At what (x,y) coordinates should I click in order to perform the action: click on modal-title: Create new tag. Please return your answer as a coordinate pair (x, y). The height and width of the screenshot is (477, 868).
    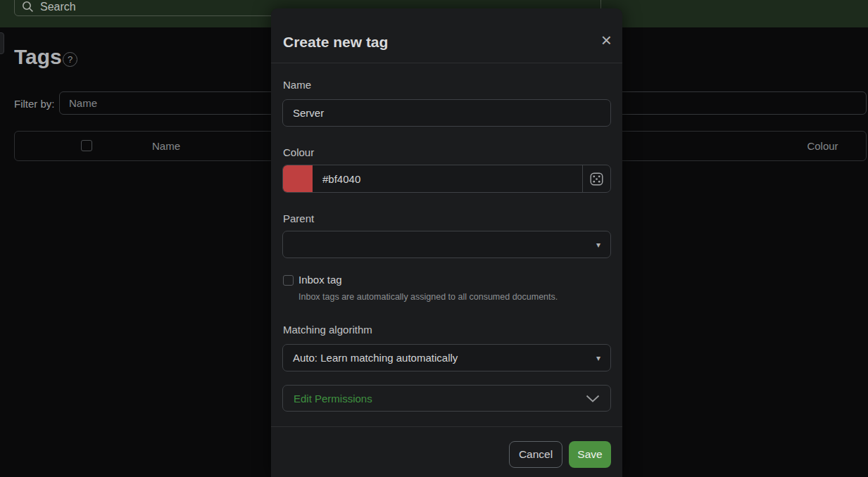
    Looking at the image, I should click on (335, 42).